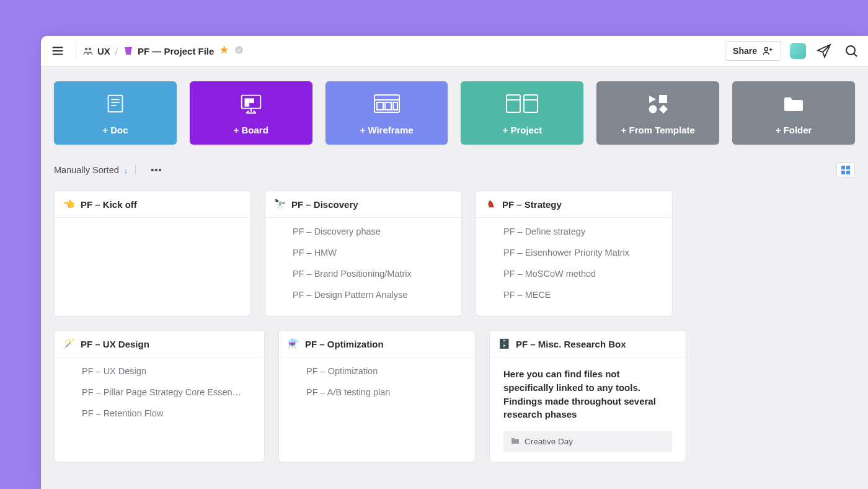 Image resolution: width=868 pixels, height=489 pixels. Describe the element at coordinates (745, 51) in the screenshot. I see `share-label: Share` at that location.